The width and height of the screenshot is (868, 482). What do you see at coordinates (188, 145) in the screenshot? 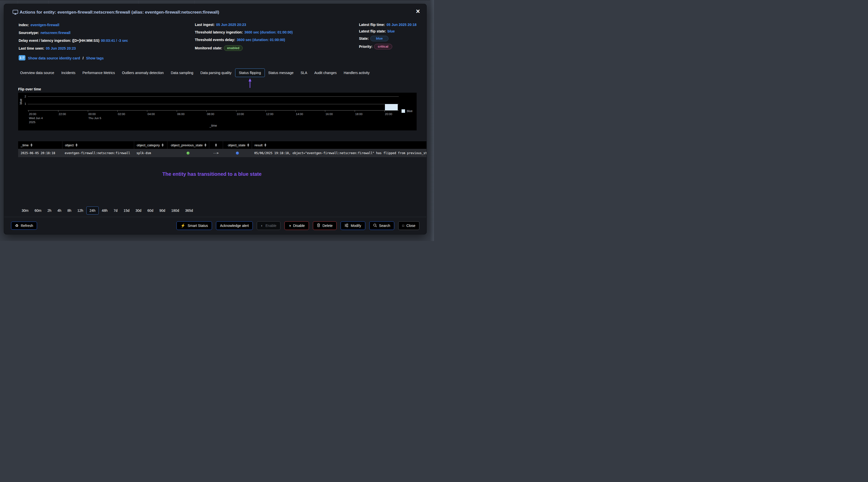
I see `header-object-previous-state: object_previous_state` at bounding box center [188, 145].